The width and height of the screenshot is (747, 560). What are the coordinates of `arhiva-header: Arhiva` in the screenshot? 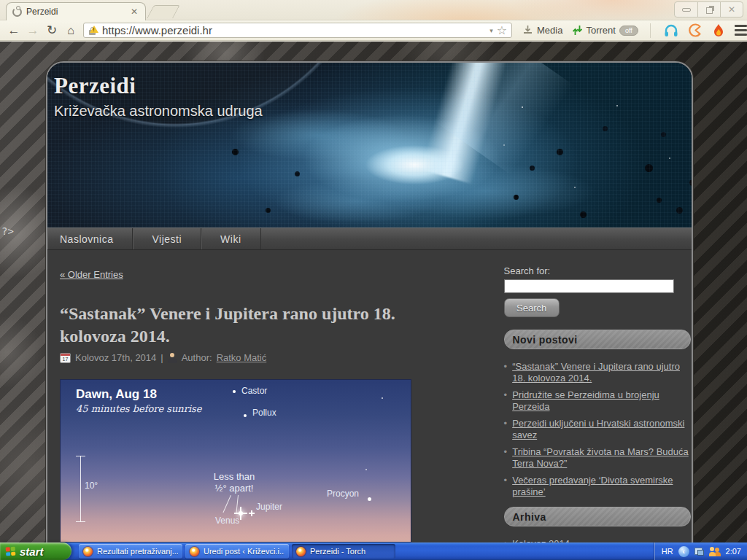 It's located at (597, 516).